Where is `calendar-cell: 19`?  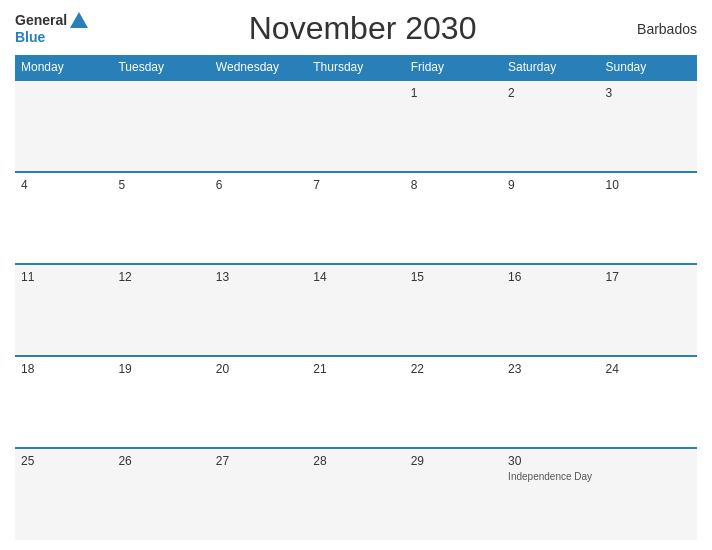
calendar-cell: 19 is located at coordinates (160, 402).